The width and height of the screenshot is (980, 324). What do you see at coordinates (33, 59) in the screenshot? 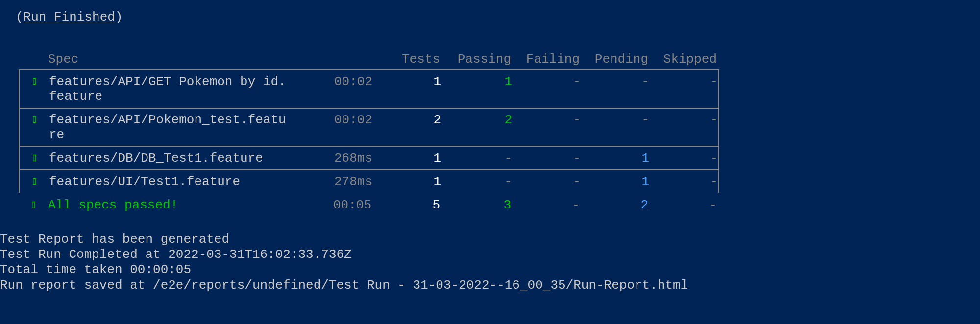
I see `header-icon-col` at bounding box center [33, 59].